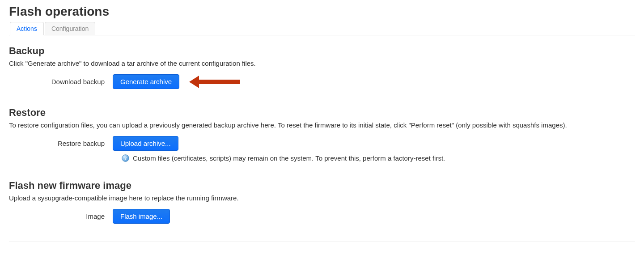 This screenshot has height=272, width=644. I want to click on image-label: Image, so click(61, 217).